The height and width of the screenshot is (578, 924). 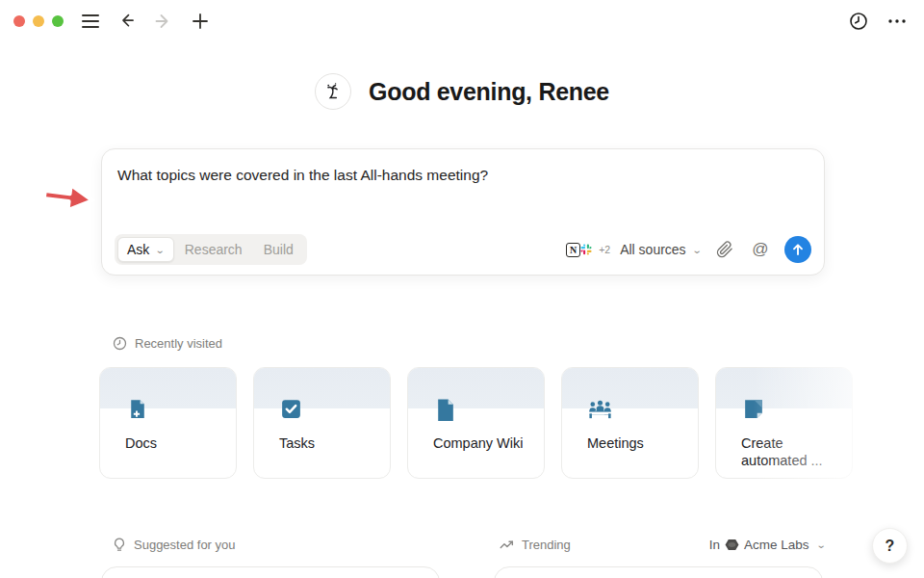 I want to click on composer-question-input: What topics were covered in the last All…, so click(x=463, y=175).